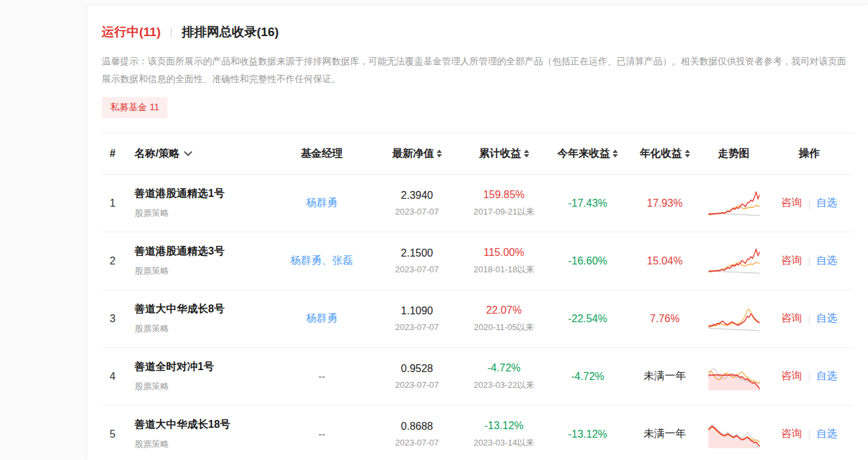 Image resolution: width=868 pixels, height=460 pixels. What do you see at coordinates (588, 203) in the screenshot?
I see `ytd-return-value: -17.43%` at bounding box center [588, 203].